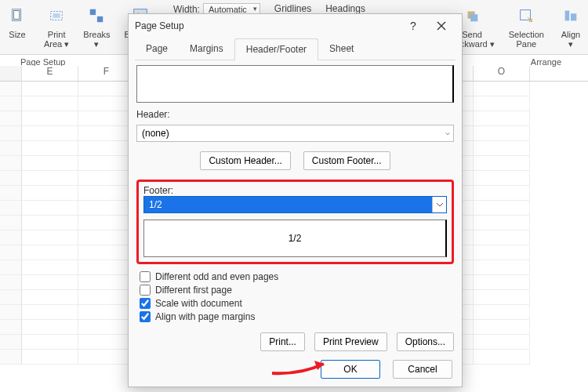 This screenshot has height=392, width=588. Describe the element at coordinates (527, 26) in the screenshot. I see `ribbon-selection-pane: Selection Pane` at that location.